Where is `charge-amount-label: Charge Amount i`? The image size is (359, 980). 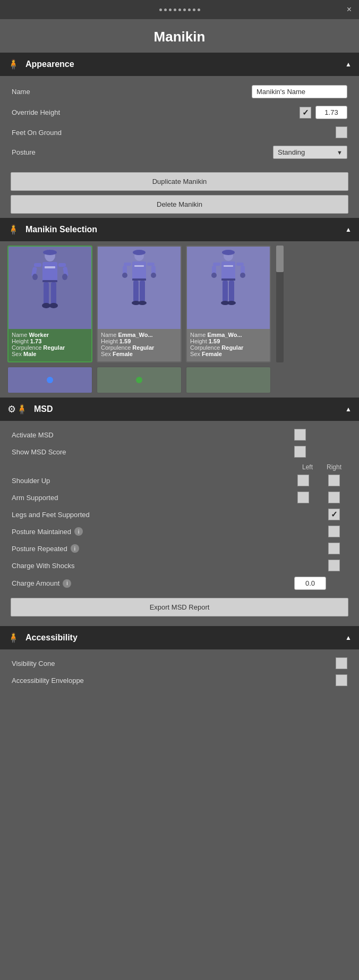 charge-amount-label: Charge Amount i is located at coordinates (153, 584).